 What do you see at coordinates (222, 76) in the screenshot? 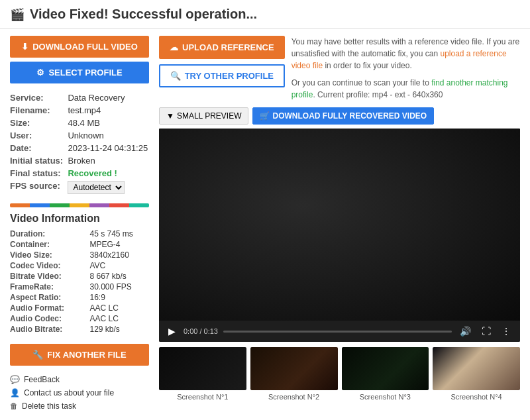
I see `try-other-profile-button: 🔍 TRY OTHER PROFILE` at bounding box center [222, 76].